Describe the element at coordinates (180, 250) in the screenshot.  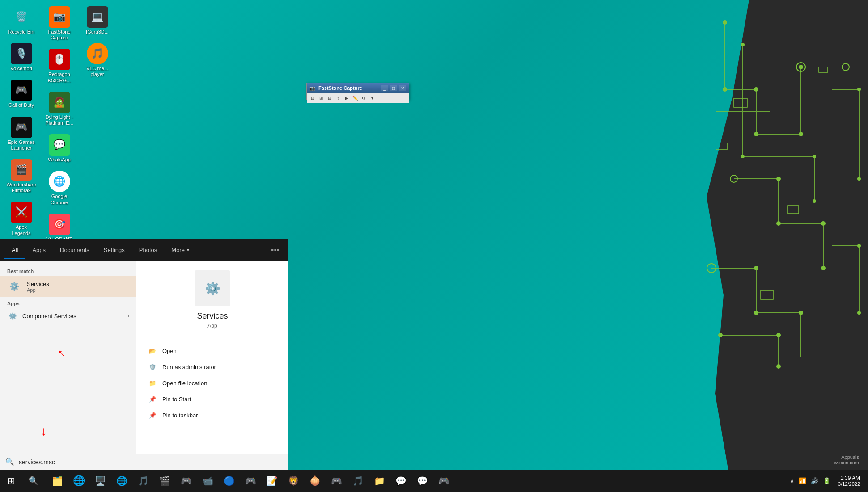
I see `tab-more: More ▾` at that location.